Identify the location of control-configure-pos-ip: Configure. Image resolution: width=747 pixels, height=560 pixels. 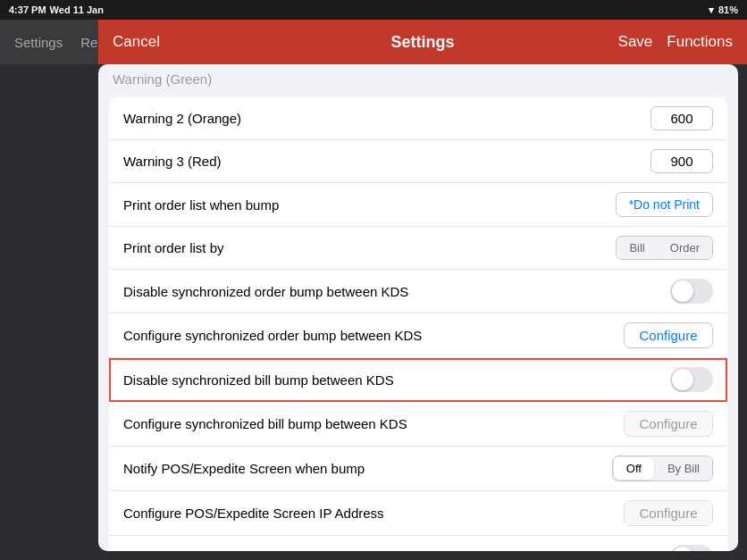
(668, 513).